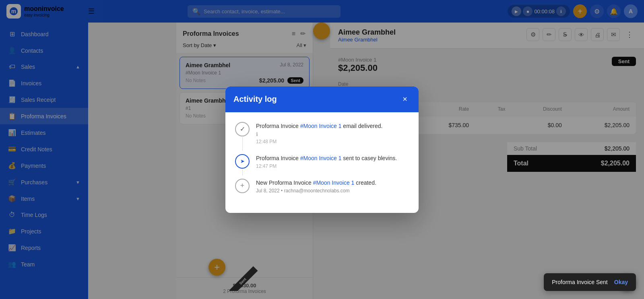 The width and height of the screenshot is (644, 299). I want to click on modal-title: Activity log, so click(255, 99).